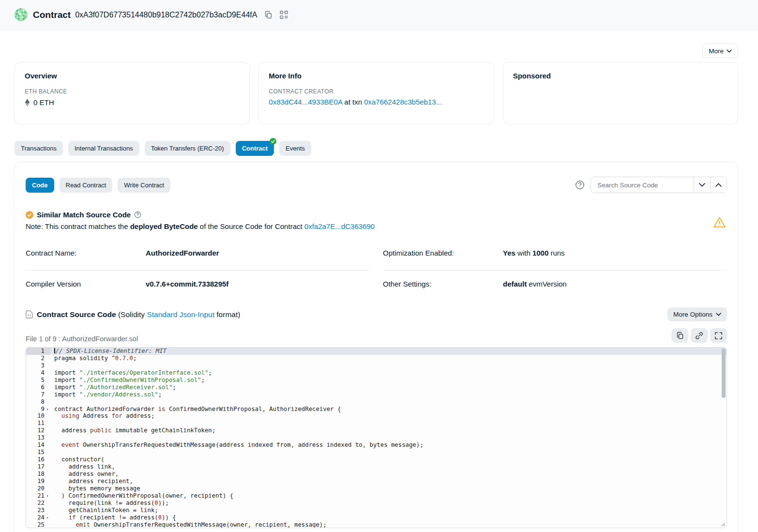  I want to click on tab-contract: Contract, so click(255, 148).